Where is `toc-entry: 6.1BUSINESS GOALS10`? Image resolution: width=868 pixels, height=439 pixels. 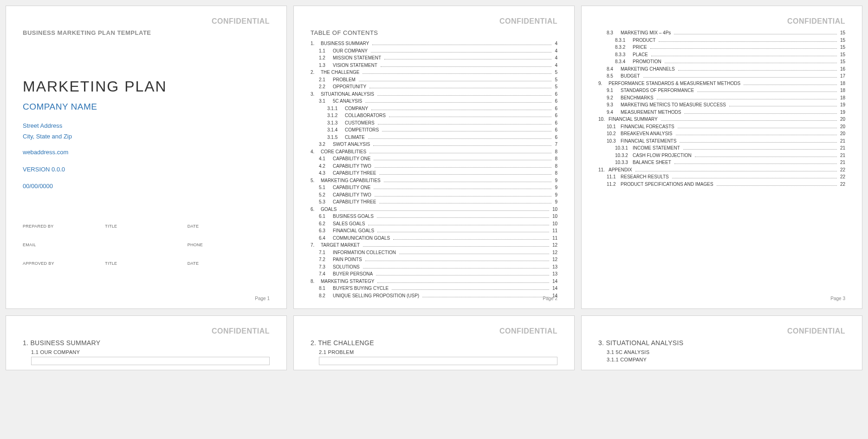 toc-entry: 6.1BUSINESS GOALS10 is located at coordinates (434, 216).